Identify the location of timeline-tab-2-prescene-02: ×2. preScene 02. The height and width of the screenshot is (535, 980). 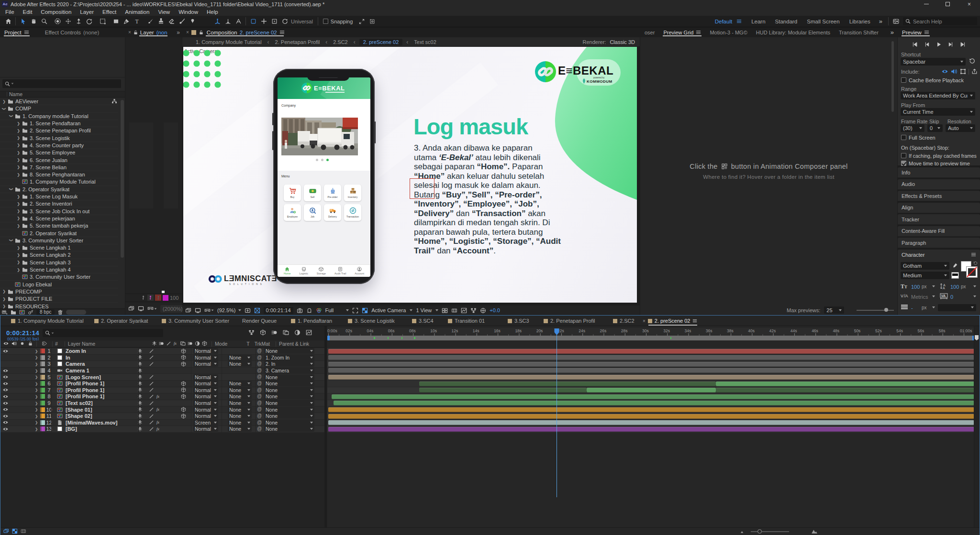
(670, 321).